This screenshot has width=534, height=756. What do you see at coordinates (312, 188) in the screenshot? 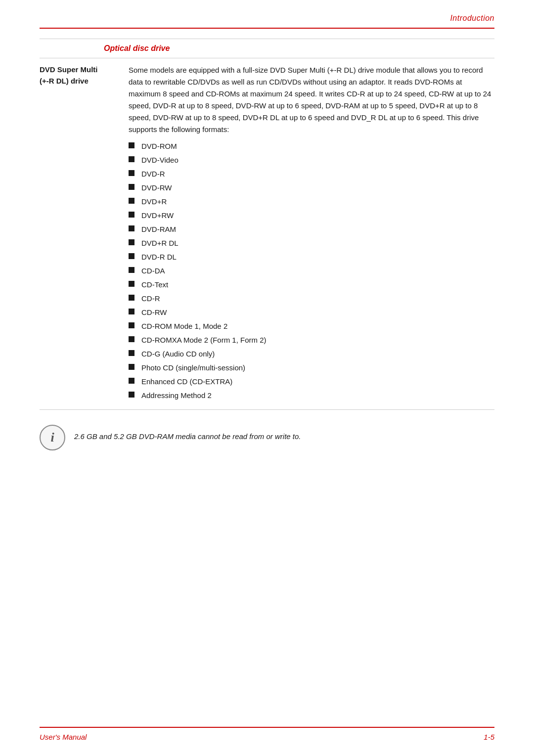
I see `list-item: DVD-RW` at bounding box center [312, 188].